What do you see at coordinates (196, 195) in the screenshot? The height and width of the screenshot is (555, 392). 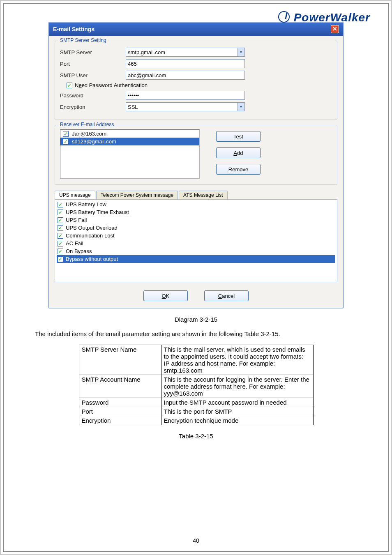 I see `tabs: UPS message Telecom Power System message…` at bounding box center [196, 195].